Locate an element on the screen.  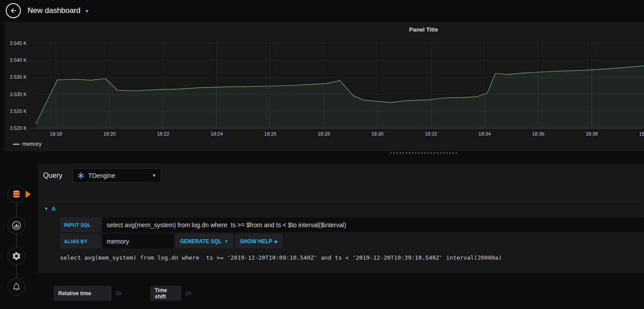
database-icon is located at coordinates (16, 194).